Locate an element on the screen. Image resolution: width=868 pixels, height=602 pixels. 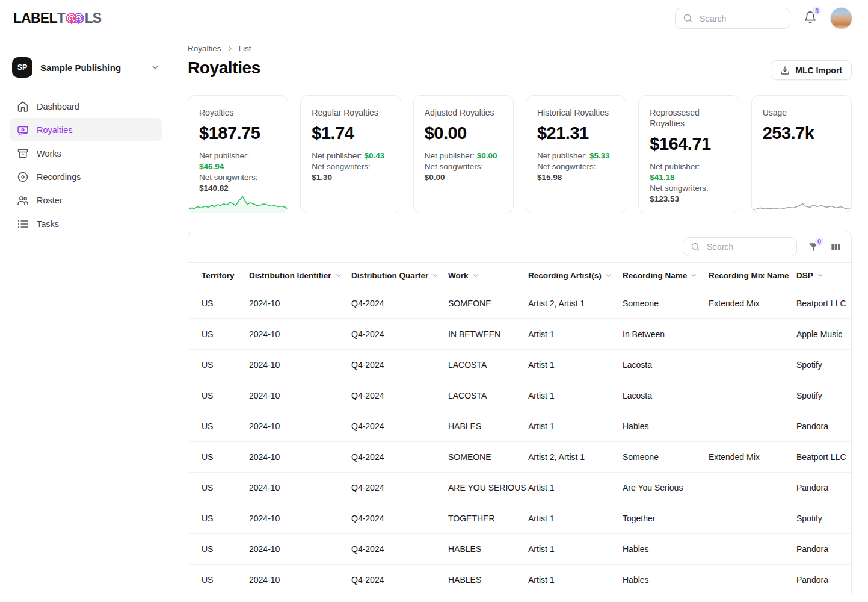
stat-card-value: $164.71 is located at coordinates (688, 144).